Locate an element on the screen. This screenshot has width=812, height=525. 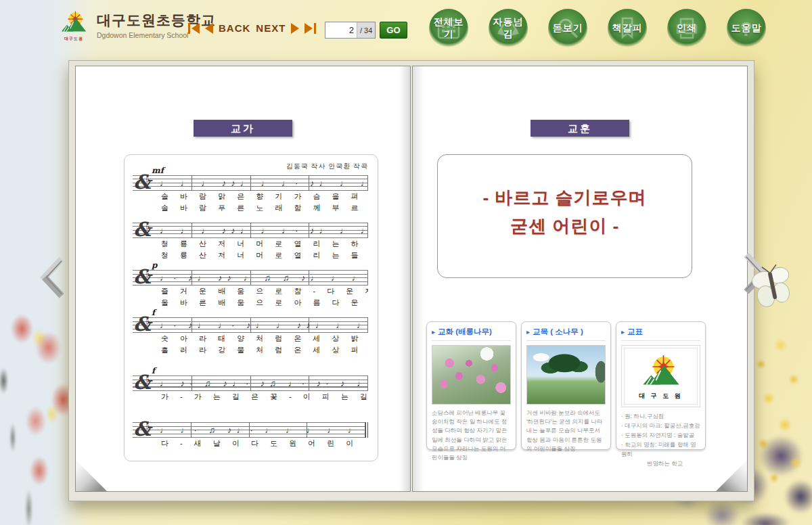
last-page-button is located at coordinates (310, 28).